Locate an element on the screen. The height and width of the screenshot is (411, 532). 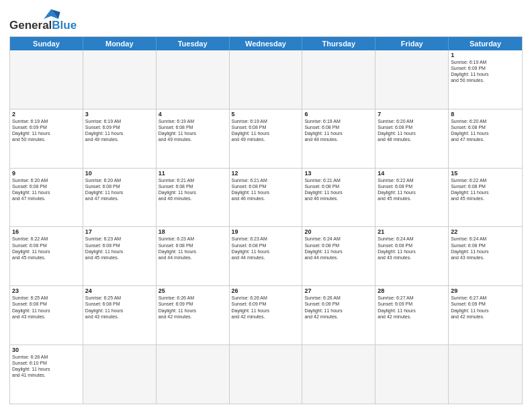
calendar-cell: 23Sunrise: 6:25 AM Sunset: 6:08 PM Dayli… is located at coordinates (47, 316).